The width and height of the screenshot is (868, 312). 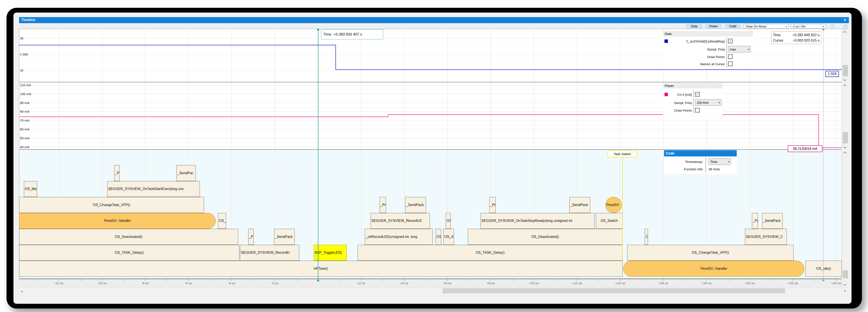 I want to click on flame-box: _SendPac, so click(x=186, y=173).